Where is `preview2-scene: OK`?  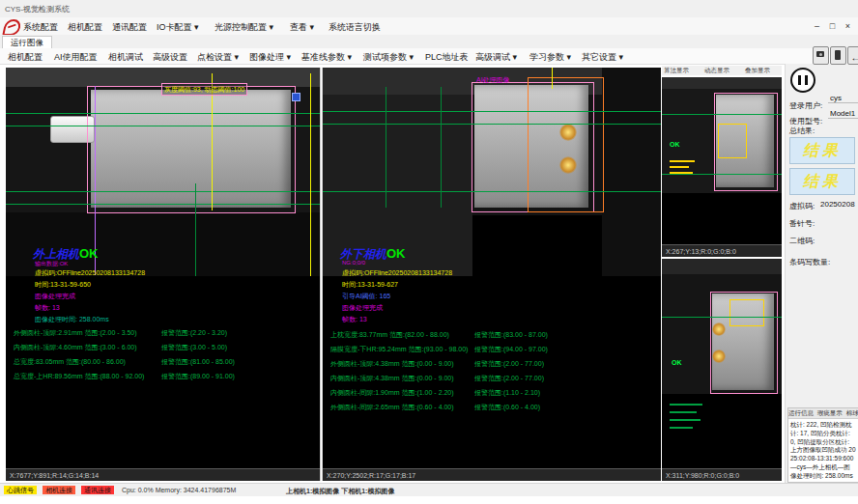
preview2-scene: OK is located at coordinates (722, 364).